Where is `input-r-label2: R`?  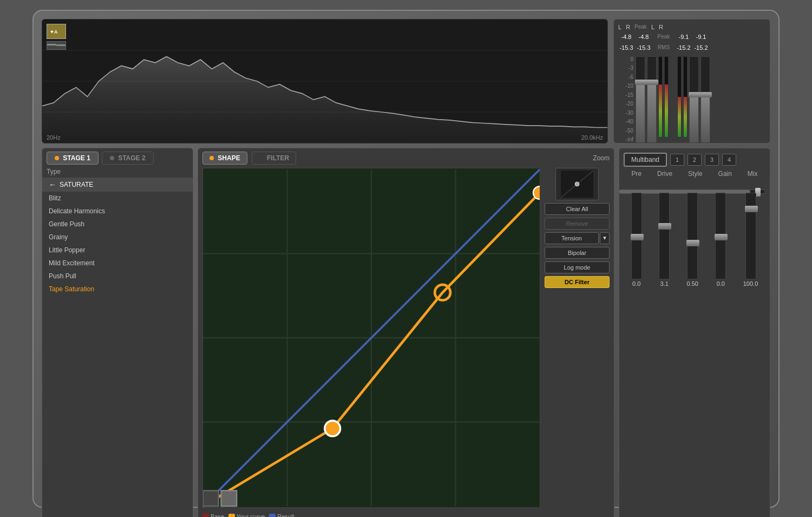
input-r-label2: R is located at coordinates (661, 27).